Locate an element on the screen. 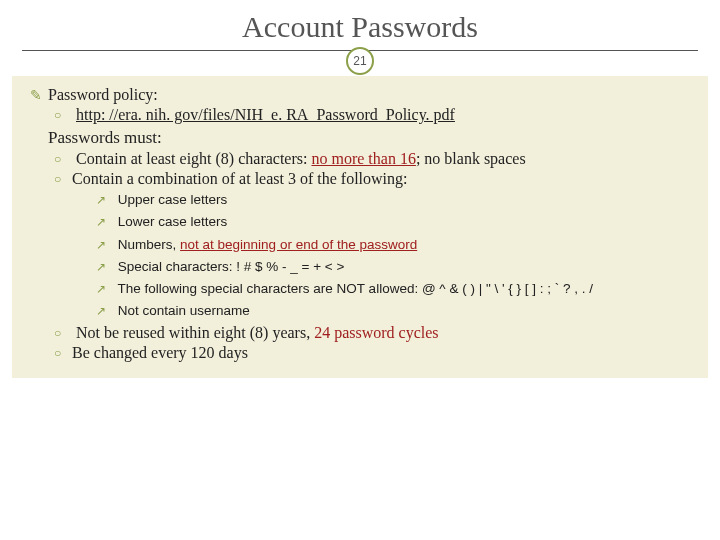 This screenshot has height=540, width=720. sub-special-allowed-text: Special characters: ! # $ % - _ = + < > is located at coordinates (232, 266).